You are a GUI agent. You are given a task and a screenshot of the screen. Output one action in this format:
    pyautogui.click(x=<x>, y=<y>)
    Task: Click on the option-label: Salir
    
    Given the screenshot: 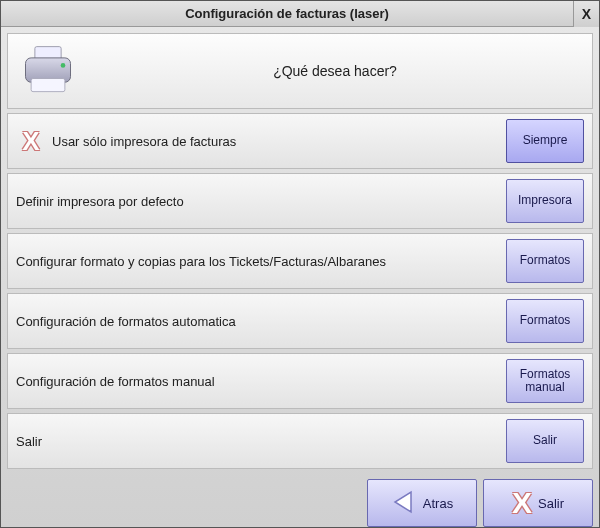 What is the action you would take?
    pyautogui.click(x=261, y=442)
    